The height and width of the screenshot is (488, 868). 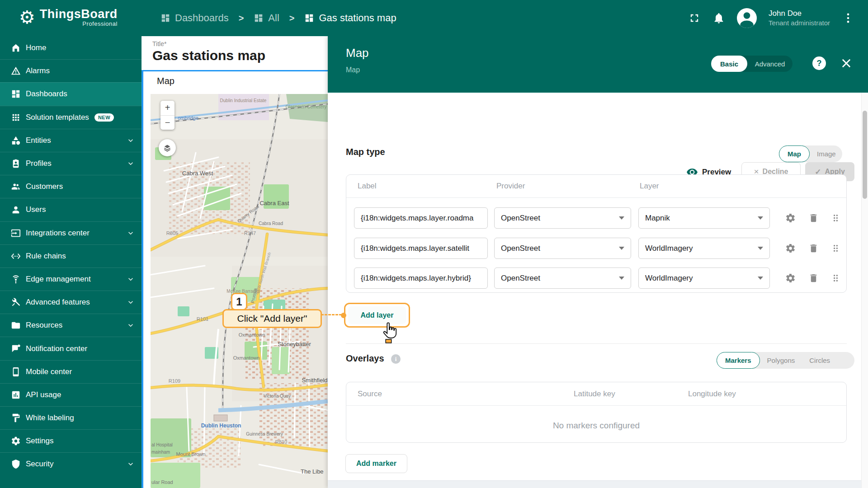 I want to click on sidebar-item-resources: Resources, so click(x=71, y=325).